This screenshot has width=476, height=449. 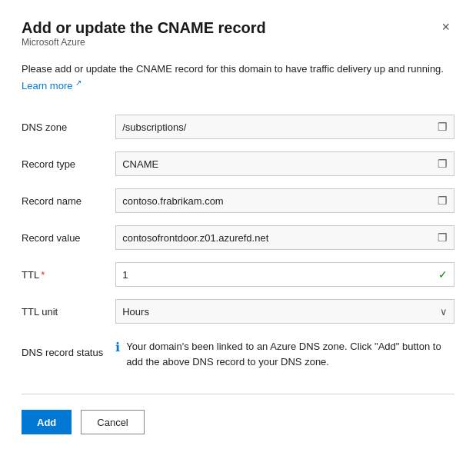 What do you see at coordinates (238, 352) in the screenshot?
I see `dns-status-row: DNS record status ℹ Your domain's been l…` at bounding box center [238, 352].